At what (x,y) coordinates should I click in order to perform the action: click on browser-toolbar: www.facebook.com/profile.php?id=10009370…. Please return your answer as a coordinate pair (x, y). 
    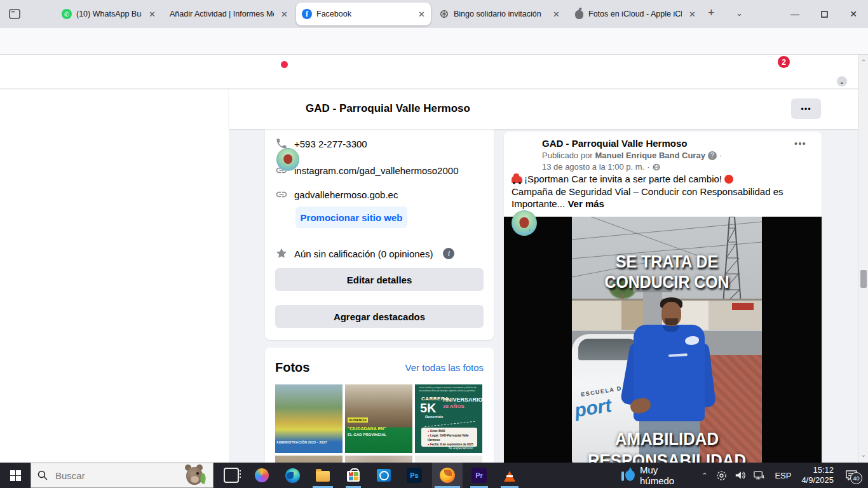
    Looking at the image, I should click on (434, 41).